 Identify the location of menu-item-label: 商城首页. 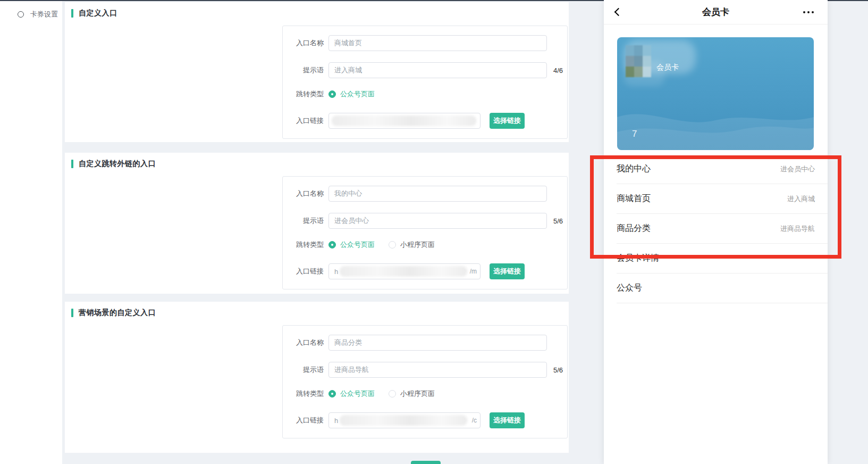
(634, 199).